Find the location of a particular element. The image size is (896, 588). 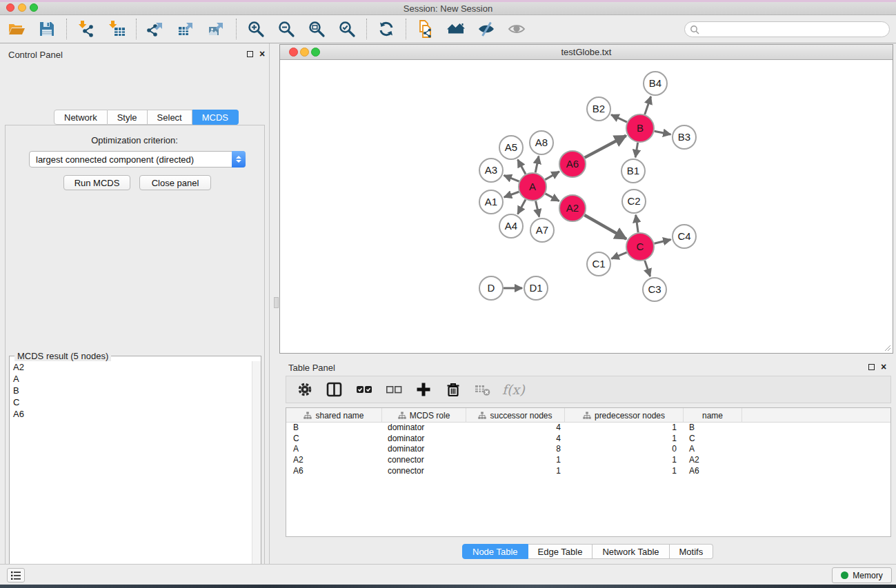

import-table-button is located at coordinates (117, 29).